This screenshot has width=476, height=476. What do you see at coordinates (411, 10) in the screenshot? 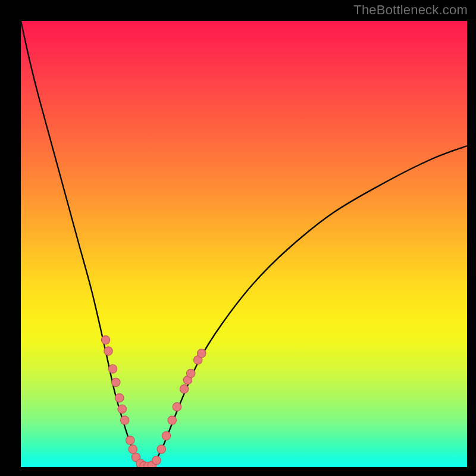
I see `watermark-text: TheBottleneck.com` at bounding box center [411, 10].